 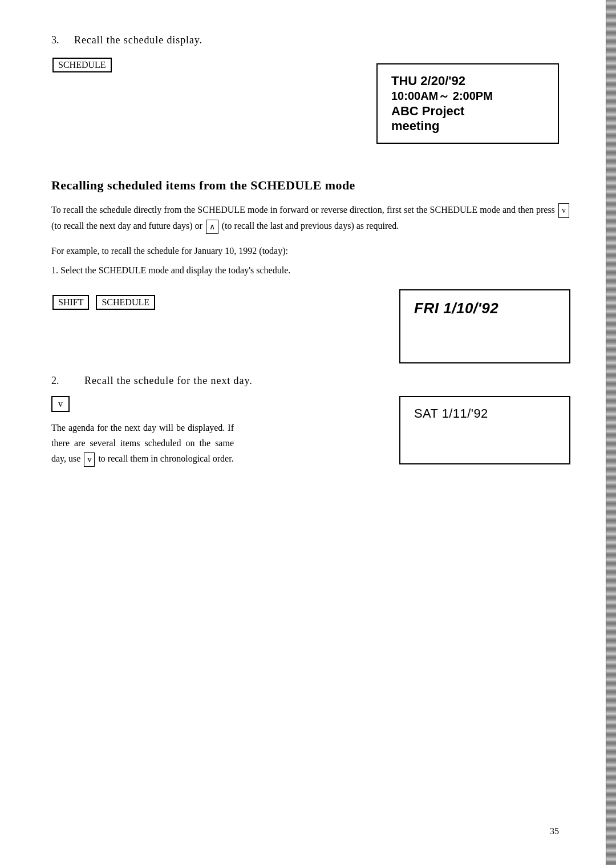 What do you see at coordinates (468, 126) in the screenshot?
I see `lcd-line4: meeting` at bounding box center [468, 126].